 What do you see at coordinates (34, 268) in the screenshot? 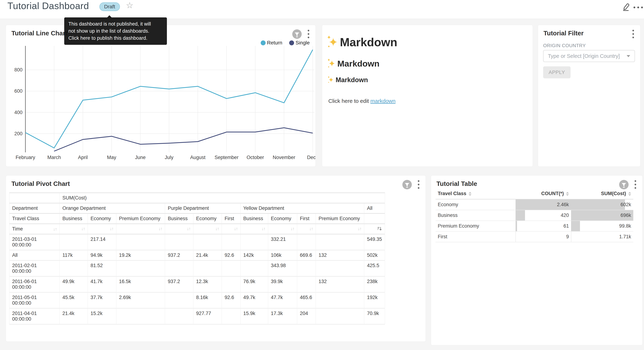
I see `pivot-time-value: 2011-02-01 00:00:00` at bounding box center [34, 268].